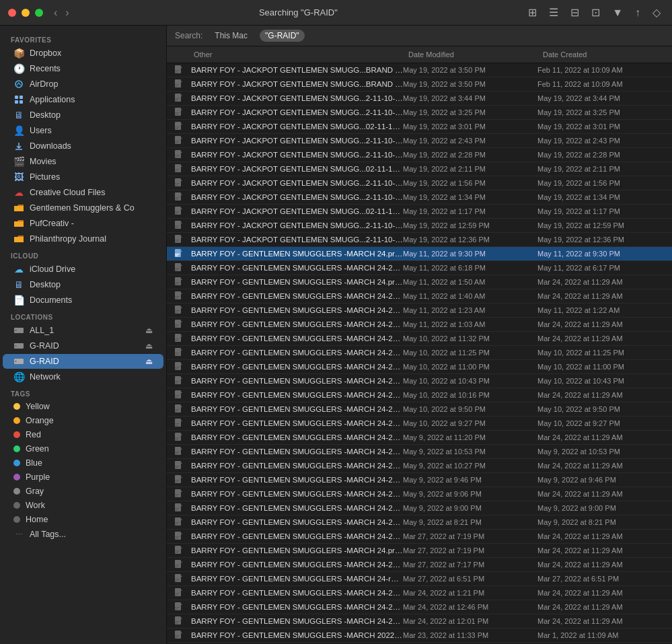 The width and height of the screenshot is (672, 644). Describe the element at coordinates (83, 330) in the screenshot. I see `sidebar-item-all1: ALL_1 ⏏` at that location.